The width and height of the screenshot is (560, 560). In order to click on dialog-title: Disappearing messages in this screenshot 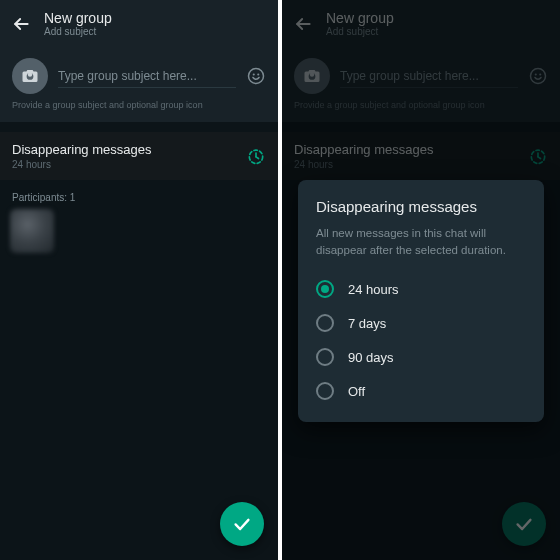, I will do `click(421, 206)`.